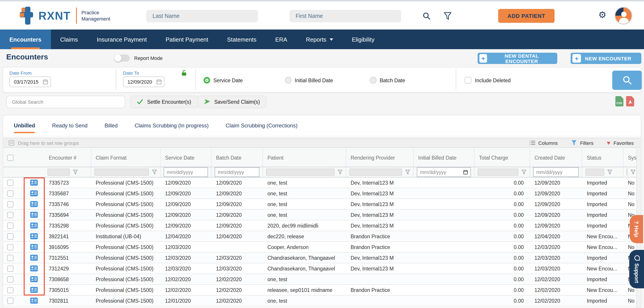  Describe the element at coordinates (448, 16) in the screenshot. I see `filter-icon` at that location.